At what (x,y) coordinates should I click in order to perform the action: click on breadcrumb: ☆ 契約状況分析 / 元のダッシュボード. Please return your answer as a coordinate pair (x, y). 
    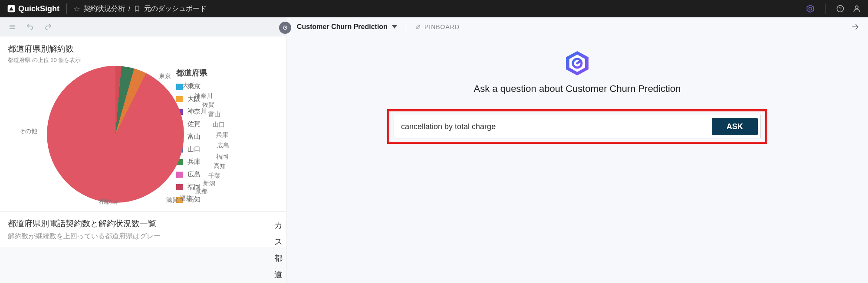
    Looking at the image, I should click on (140, 9).